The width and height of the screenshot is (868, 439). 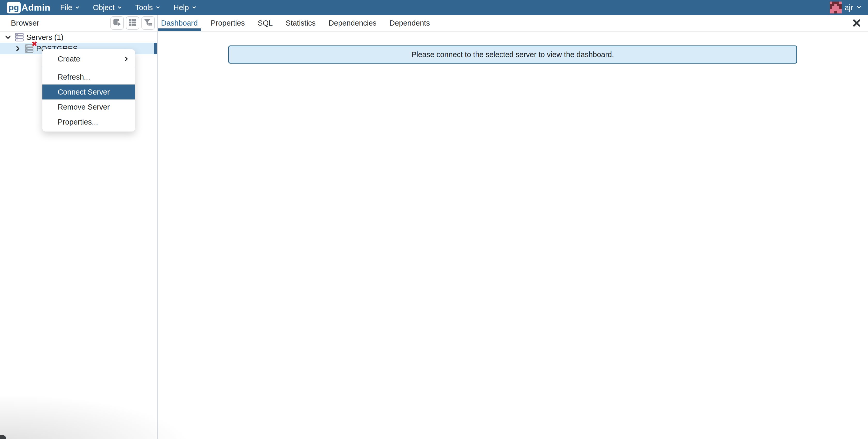 What do you see at coordinates (89, 68) in the screenshot?
I see `menu-separator` at bounding box center [89, 68].